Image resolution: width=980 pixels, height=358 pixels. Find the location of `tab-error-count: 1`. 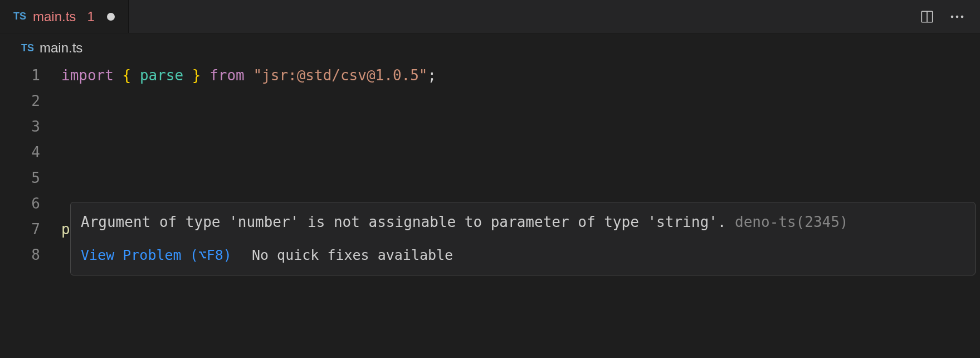

tab-error-count: 1 is located at coordinates (90, 17).